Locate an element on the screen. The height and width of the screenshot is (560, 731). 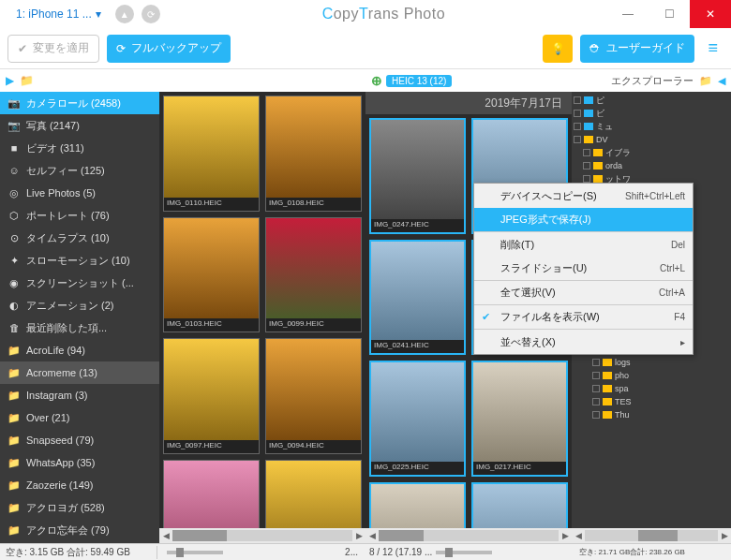
sidebar-item: 📷カメラロール (2458) is located at coordinates (80, 103).